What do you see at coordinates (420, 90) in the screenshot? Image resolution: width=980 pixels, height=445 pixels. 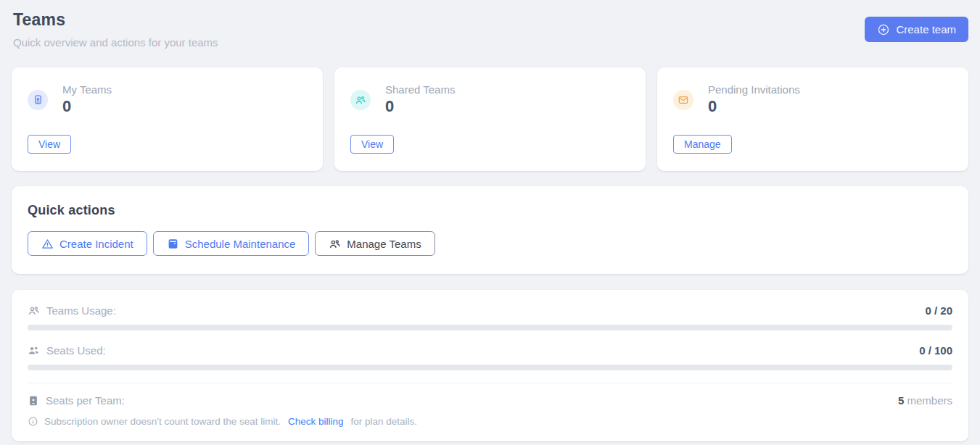 I see `stat-label: Shared Teams` at bounding box center [420, 90].